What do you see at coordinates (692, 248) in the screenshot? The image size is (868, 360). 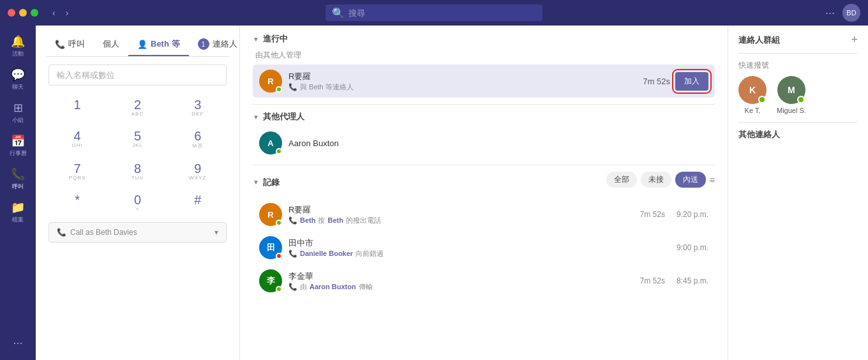 I see `history-time-1: 9:00 p.m.` at bounding box center [692, 248].